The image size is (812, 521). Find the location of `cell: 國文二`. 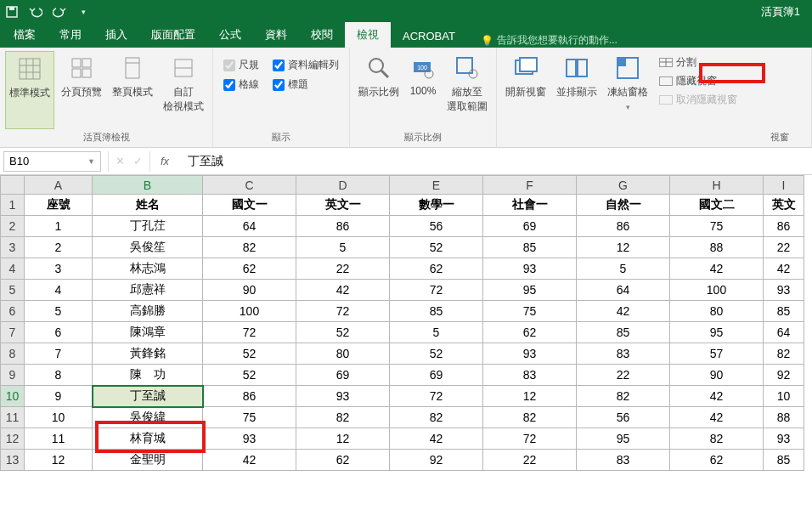

cell: 國文二 is located at coordinates (717, 206).